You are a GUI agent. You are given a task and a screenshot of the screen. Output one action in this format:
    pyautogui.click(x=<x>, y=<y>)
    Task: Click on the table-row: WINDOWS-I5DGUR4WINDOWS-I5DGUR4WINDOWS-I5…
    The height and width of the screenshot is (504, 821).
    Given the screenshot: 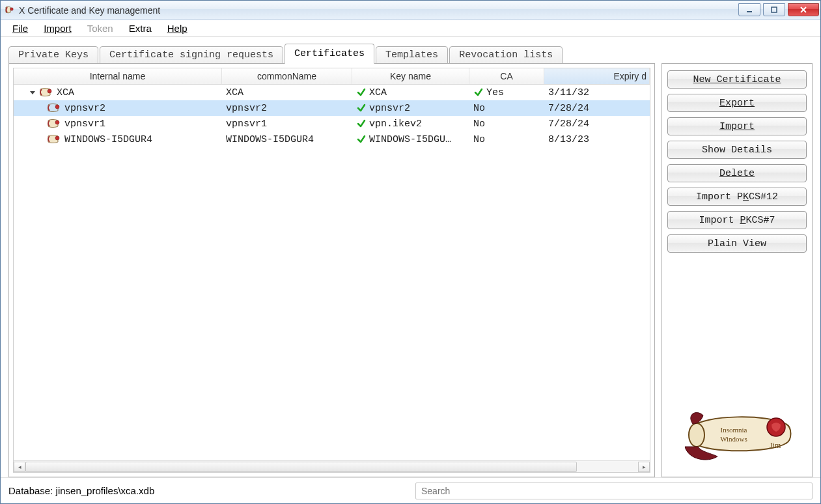 What is the action you would take?
    pyautogui.click(x=332, y=139)
    